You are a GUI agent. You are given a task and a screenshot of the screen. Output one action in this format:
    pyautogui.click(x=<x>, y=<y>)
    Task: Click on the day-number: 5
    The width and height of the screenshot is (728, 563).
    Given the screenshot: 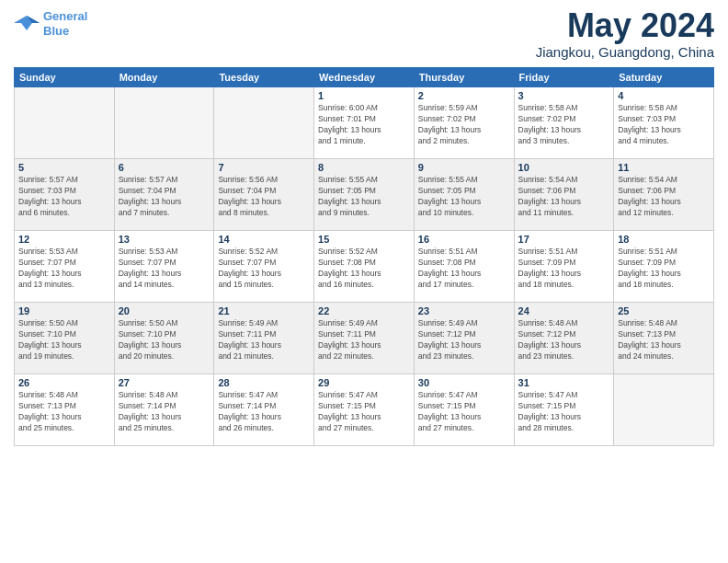 What is the action you would take?
    pyautogui.click(x=64, y=167)
    